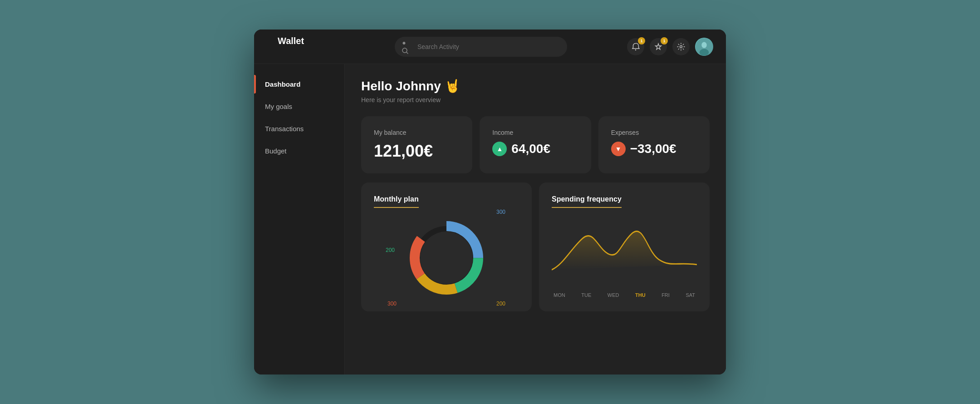 The width and height of the screenshot is (980, 404). Describe the element at coordinates (691, 295) in the screenshot. I see `day-sat: SAT` at that location.